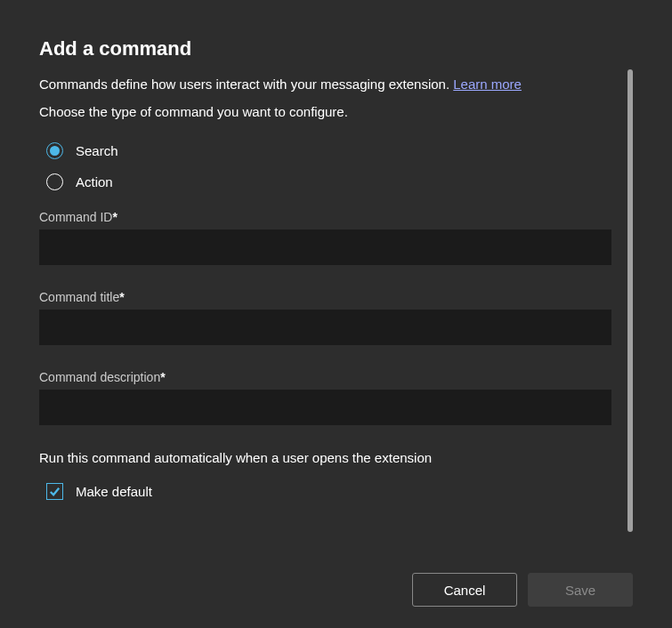 This screenshot has height=628, width=672. What do you see at coordinates (580, 590) in the screenshot?
I see `save-button: Save` at bounding box center [580, 590].